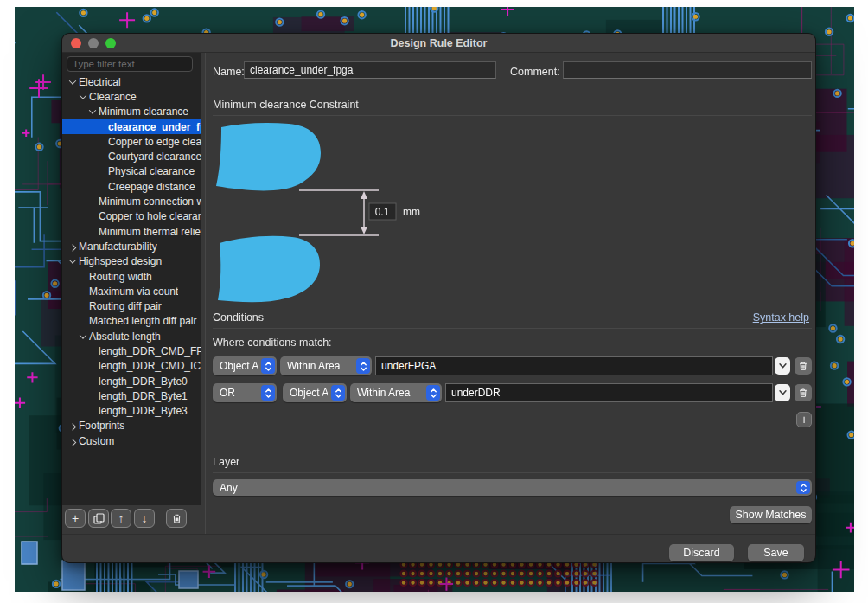 This screenshot has width=868, height=603. Describe the element at coordinates (315, 393) in the screenshot. I see `object-select-row2: Object A` at that location.